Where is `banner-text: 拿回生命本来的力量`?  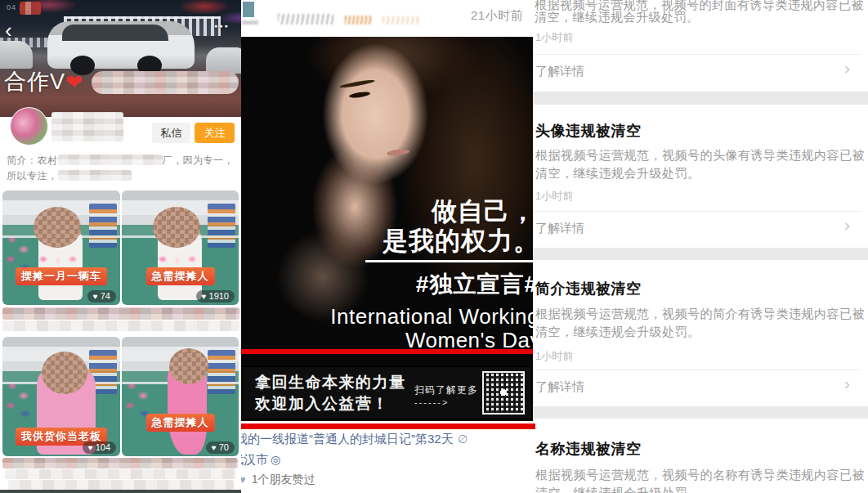 banner-text: 拿回生命本来的力量 is located at coordinates (330, 383).